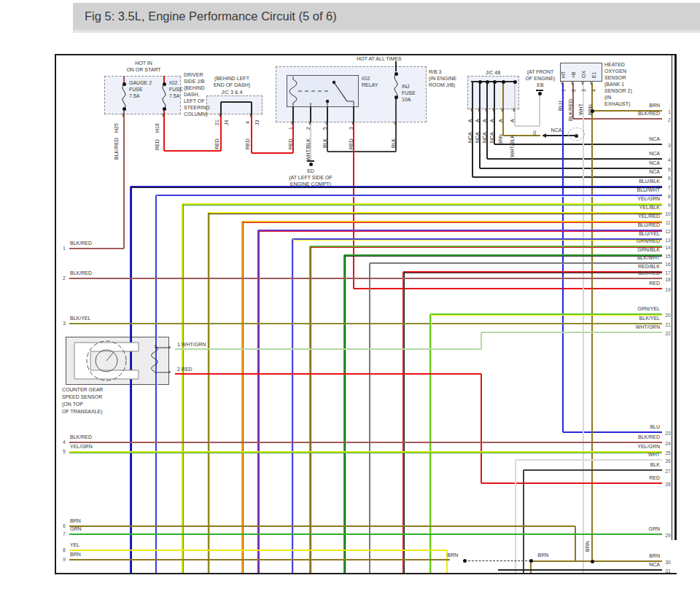  I want to click on wire-o2-wht, so click(583, 328).